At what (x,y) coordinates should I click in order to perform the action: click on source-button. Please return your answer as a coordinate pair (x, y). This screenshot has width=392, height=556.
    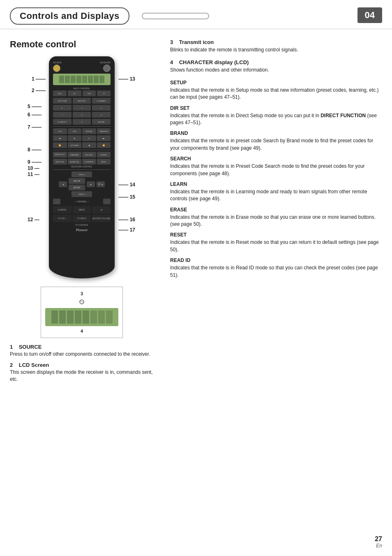
    Looking at the image, I should click on (57, 68).